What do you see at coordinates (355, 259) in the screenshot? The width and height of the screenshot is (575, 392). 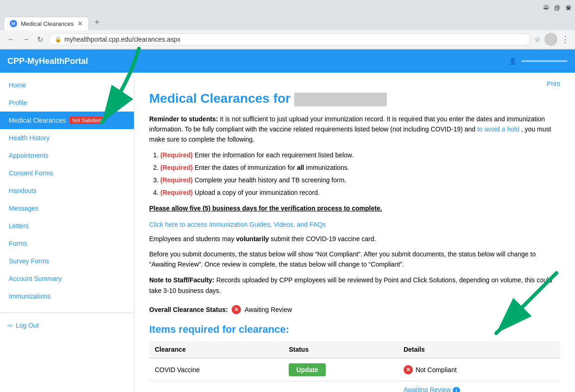 I see `status-change-text: Before you submit documents, the status …` at bounding box center [355, 259].